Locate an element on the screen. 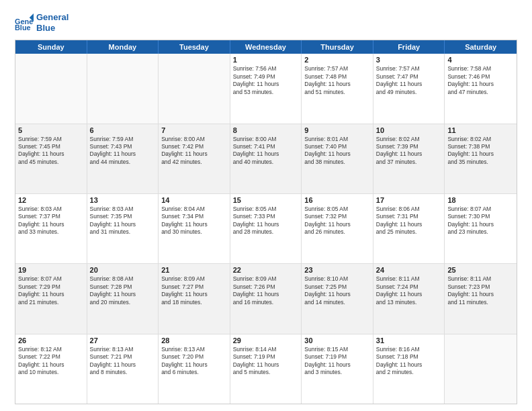 The image size is (532, 411). calendar-cell: 30Sunrise: 8:15 AM Sunset: 7:19 PM Dayli… is located at coordinates (337, 369).